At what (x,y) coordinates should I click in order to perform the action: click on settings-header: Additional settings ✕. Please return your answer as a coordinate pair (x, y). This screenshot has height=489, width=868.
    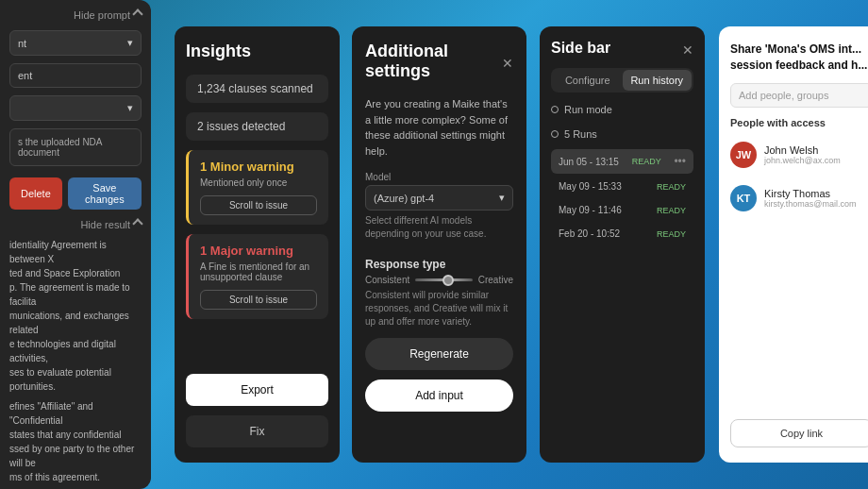
    Looking at the image, I should click on (440, 63).